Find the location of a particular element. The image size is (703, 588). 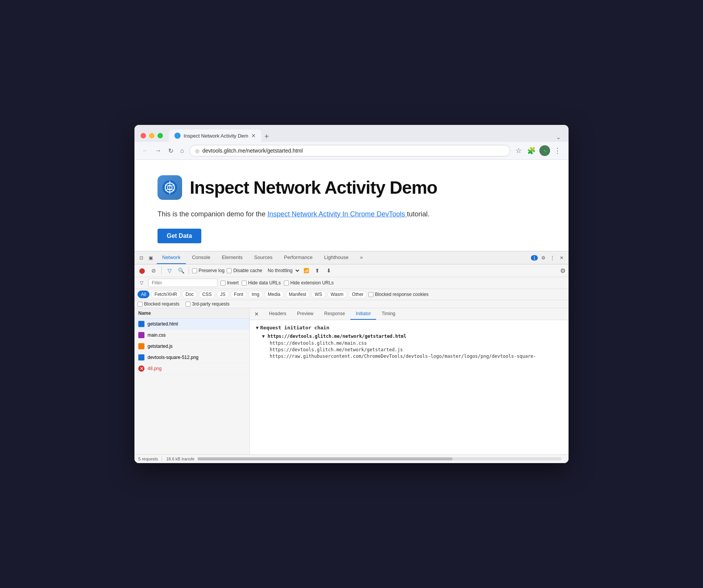

hide-ext-urls-label: Hide extension URLs is located at coordinates (309, 283).